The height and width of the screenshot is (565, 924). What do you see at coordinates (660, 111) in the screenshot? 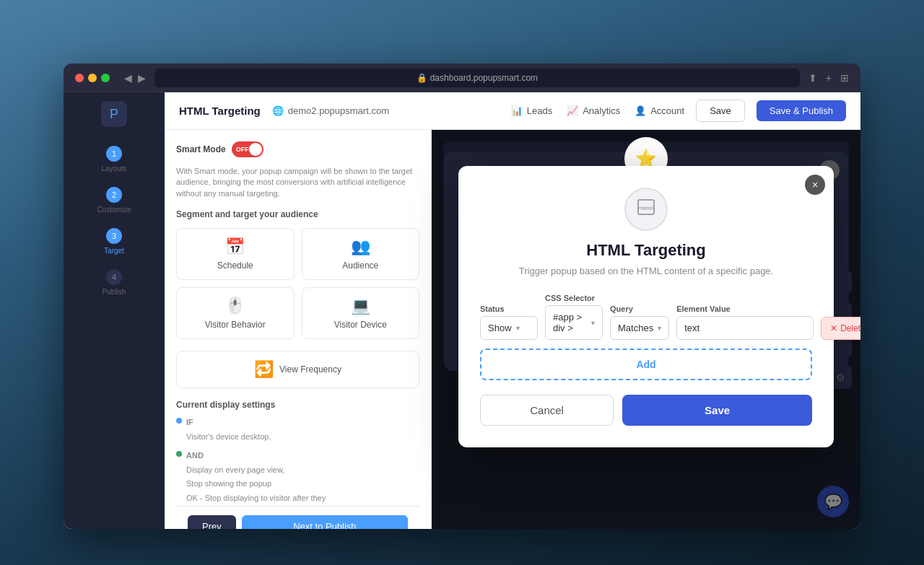
I see `account-link: 👤 Account` at bounding box center [660, 111].